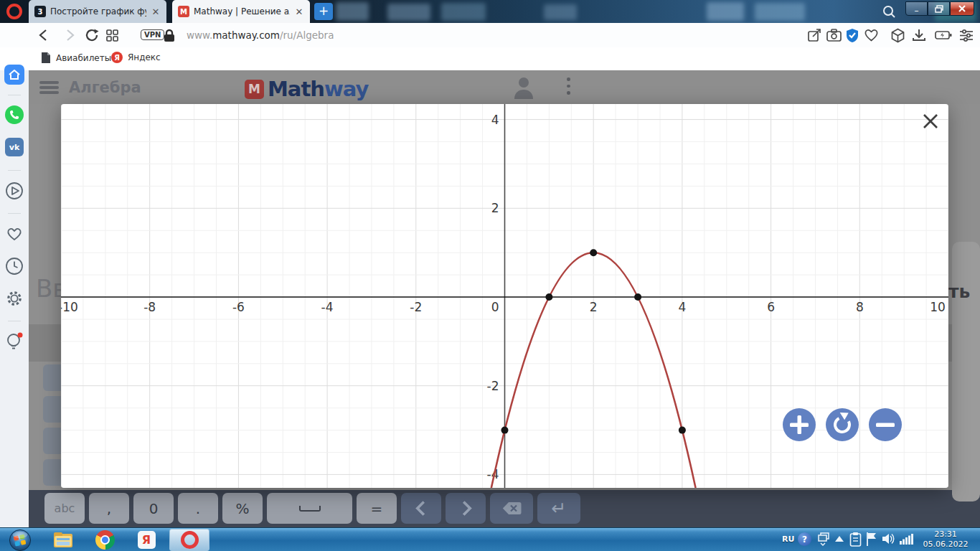  Describe the element at coordinates (20, 540) in the screenshot. I see `start-button` at that location.